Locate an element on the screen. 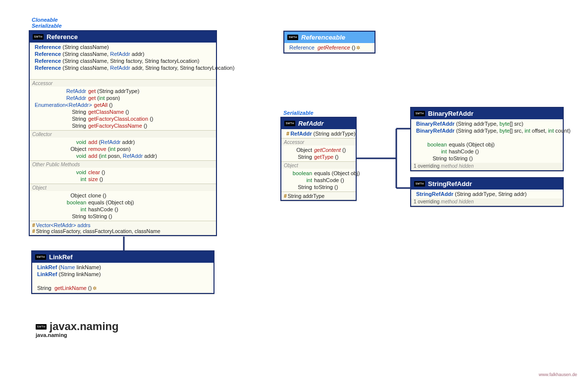 This screenshot has width=588, height=383. object-methods: Objectclone () booleanequals (Object obj… is located at coordinates (123, 206).